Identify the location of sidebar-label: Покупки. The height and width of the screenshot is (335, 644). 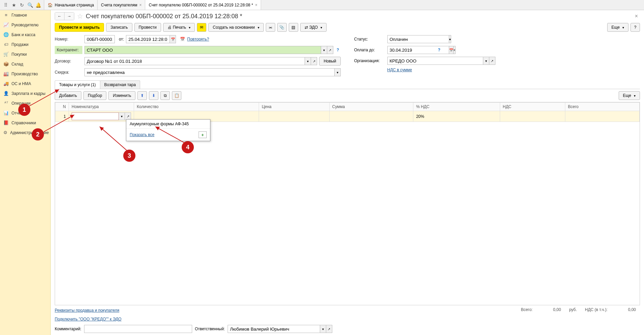
(19, 54).